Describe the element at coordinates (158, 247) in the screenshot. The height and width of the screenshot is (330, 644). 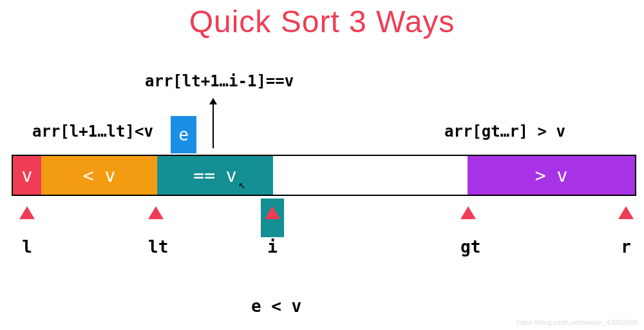
I see `pointer-lt-label: lt` at that location.